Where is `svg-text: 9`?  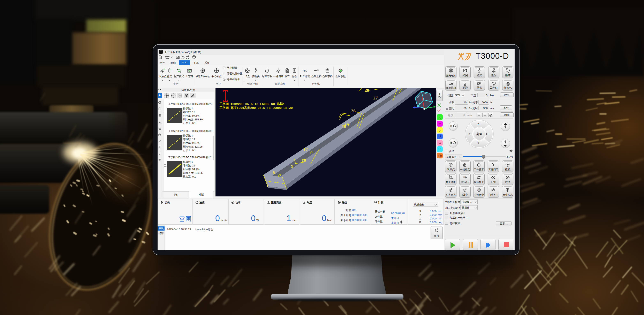
svg-text: 9 is located at coordinates (292, 166).